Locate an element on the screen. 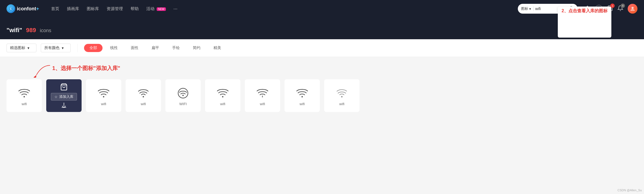  logo-icon: C is located at coordinates (11, 9).